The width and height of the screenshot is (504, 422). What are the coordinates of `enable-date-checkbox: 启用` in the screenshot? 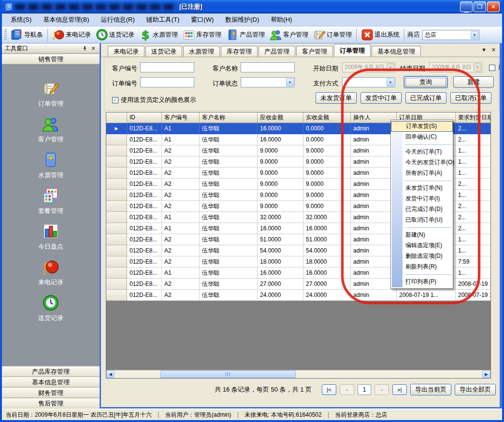 It's located at (496, 68).